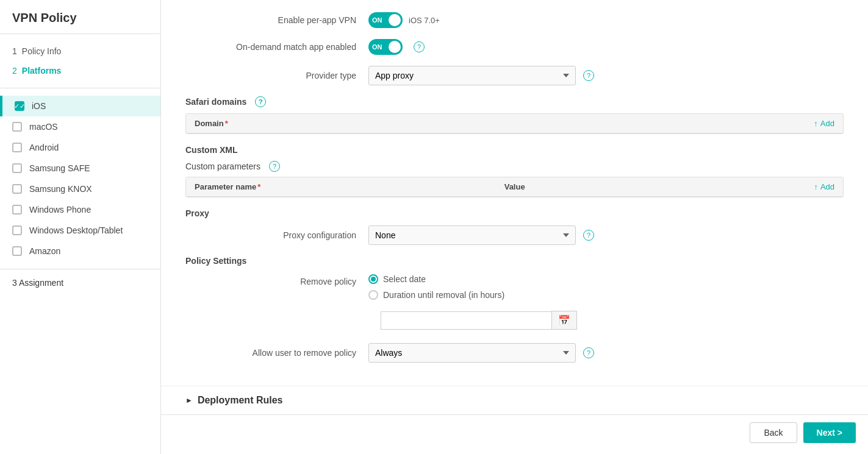 The image size is (868, 454). Describe the element at coordinates (277, 20) in the screenshot. I see `enable-per-app-vpn-label: Enable per-app VPN` at that location.